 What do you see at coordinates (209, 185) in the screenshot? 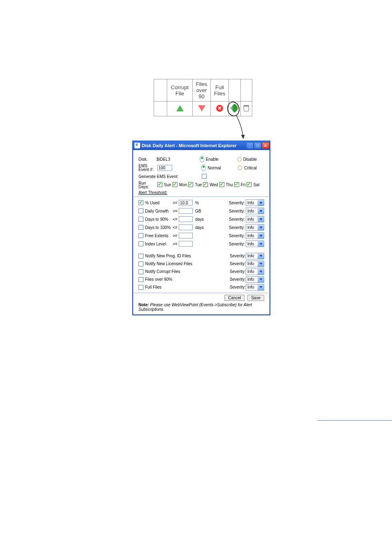
I see `days-container: SunMonTueWedThuFriSat` at bounding box center [209, 185].